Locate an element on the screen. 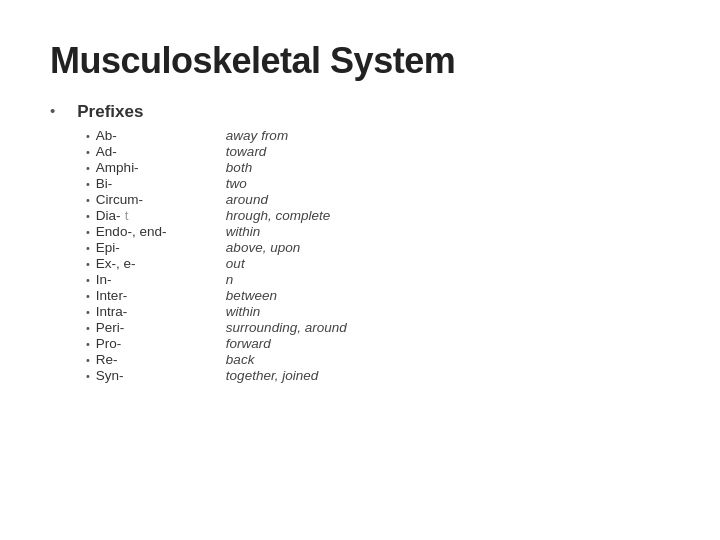 This screenshot has height=540, width=720. prefix-term: Inter- is located at coordinates (161, 296).